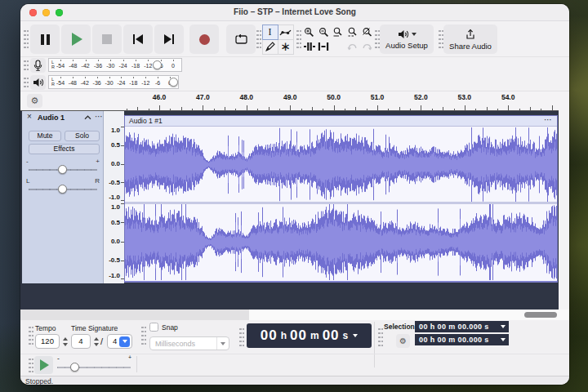 The image size is (588, 392). What do you see at coordinates (353, 32) in the screenshot?
I see `zoom-fit-project-button` at bounding box center [353, 32].